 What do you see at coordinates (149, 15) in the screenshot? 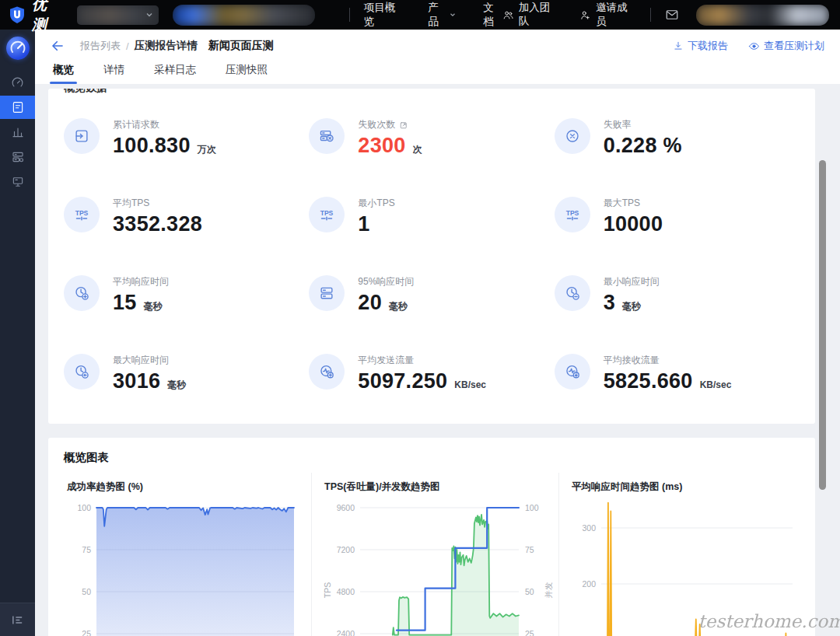
I see `chevron-down-icon` at bounding box center [149, 15].